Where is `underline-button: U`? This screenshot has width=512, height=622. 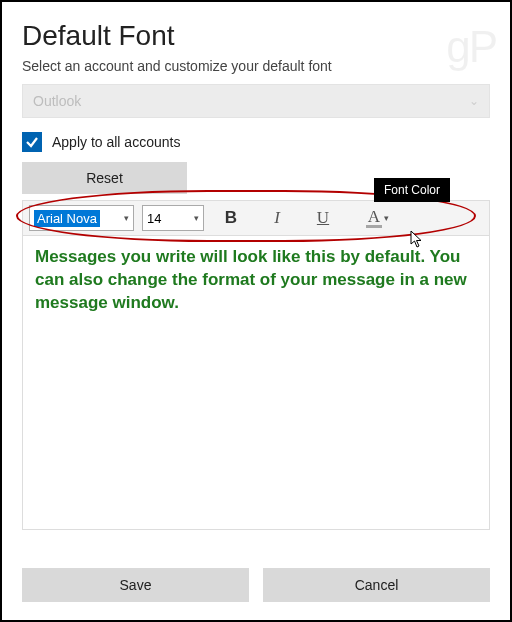
underline-button: U is located at coordinates (323, 218).